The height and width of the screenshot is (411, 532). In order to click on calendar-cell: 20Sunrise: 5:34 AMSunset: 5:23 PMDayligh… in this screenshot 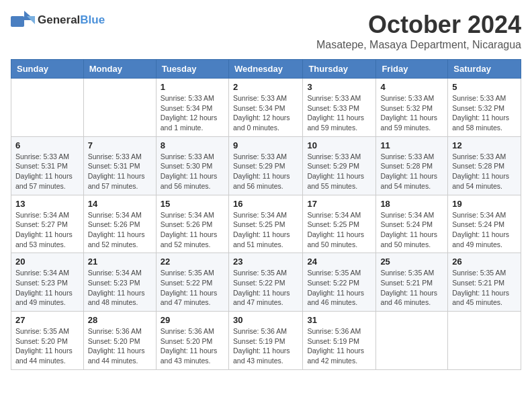, I will do `click(48, 282)`.